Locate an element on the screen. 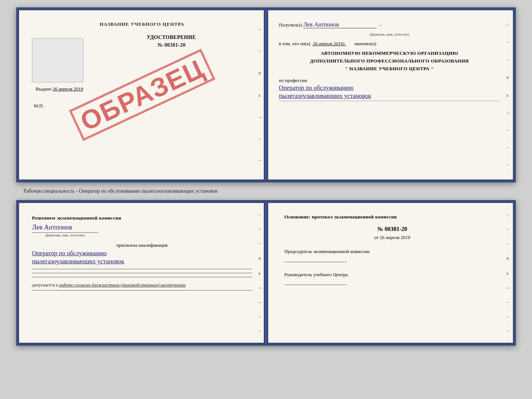 This screenshot has width=532, height=399. in-that-line: в том, что он(а) 26 апреля 2019г. окончи… is located at coordinates (389, 44).